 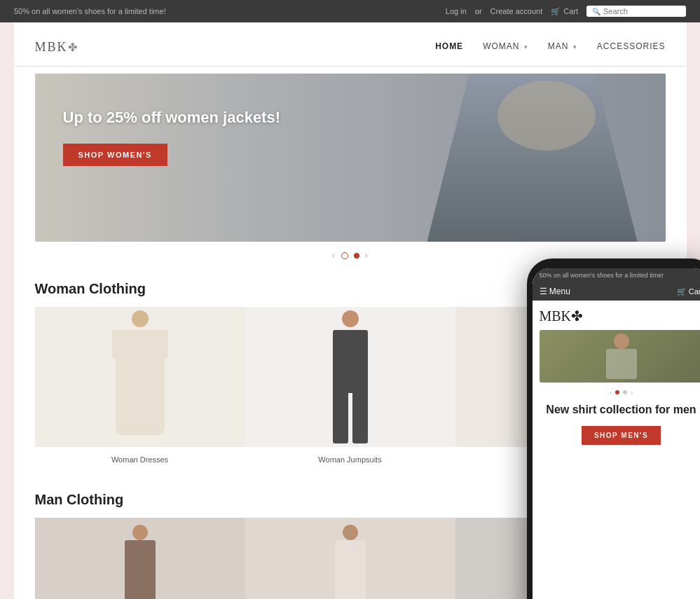 I want to click on jumpsuit-label: Woman Jumpsuits, so click(x=350, y=460).